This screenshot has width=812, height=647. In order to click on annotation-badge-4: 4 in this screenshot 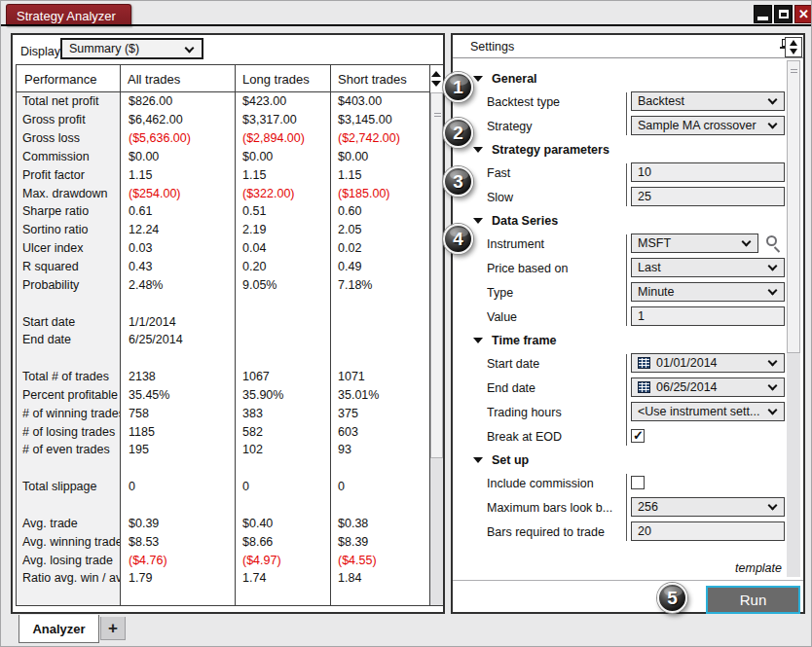, I will do `click(458, 239)`.